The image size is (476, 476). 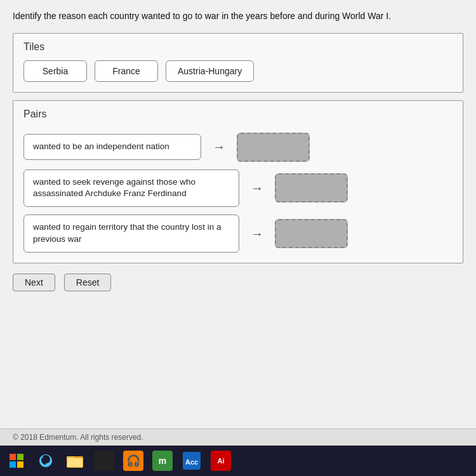 I want to click on pair-statement-1: wanted to be an independent nation, so click(x=112, y=147).